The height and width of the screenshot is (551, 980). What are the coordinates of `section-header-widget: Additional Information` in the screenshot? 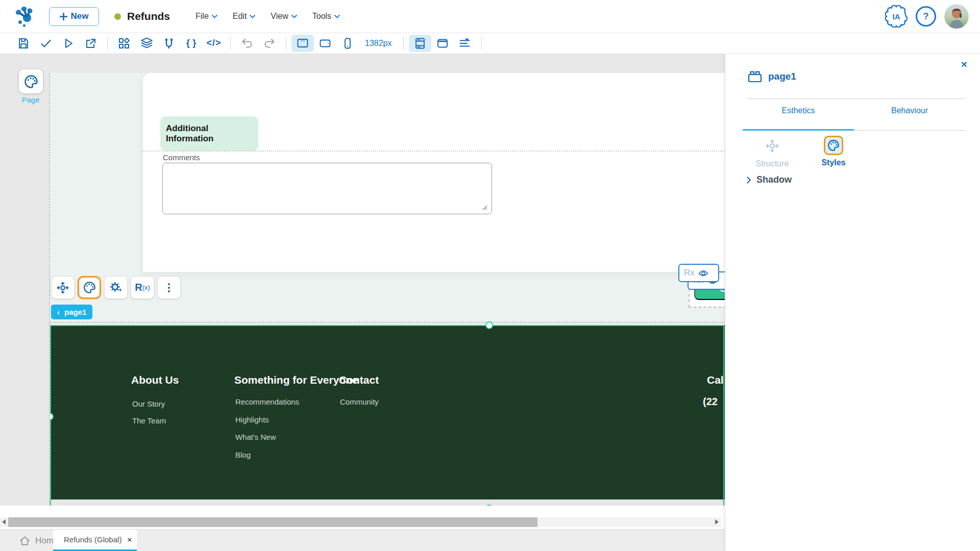 It's located at (209, 134).